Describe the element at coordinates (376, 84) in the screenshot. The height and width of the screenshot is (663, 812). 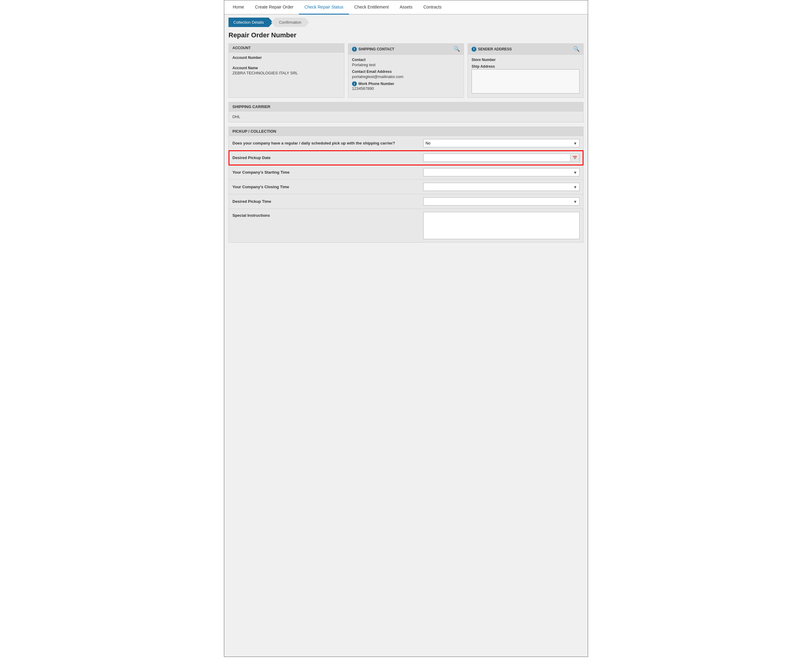
I see `work-phone-label: Work Phone Number` at that location.